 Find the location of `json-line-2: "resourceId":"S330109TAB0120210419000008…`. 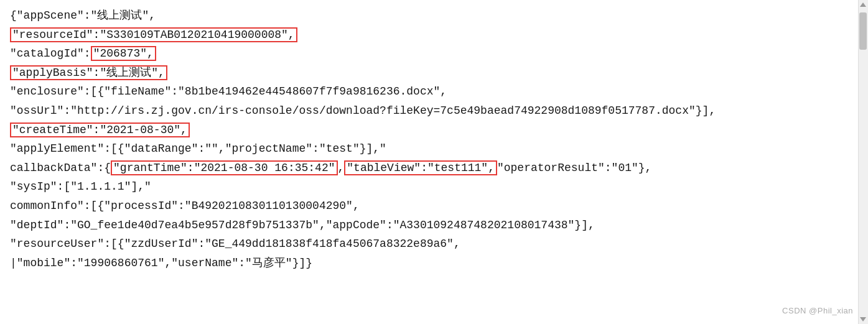

json-line-2: "resourceId":"S330109TAB0120210419000008… is located at coordinates (434, 35).